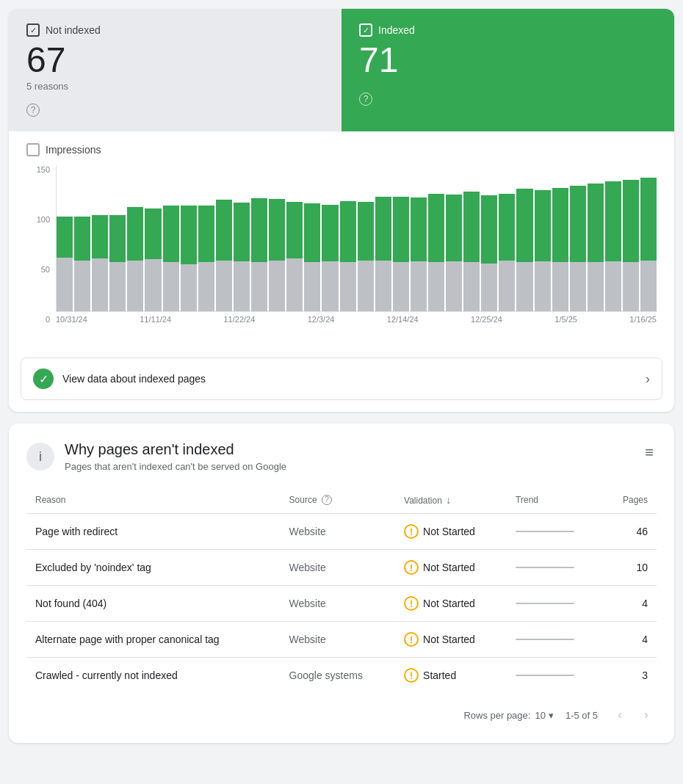  What do you see at coordinates (342, 568) in the screenshot?
I see `table-row: Excluded by 'noindex' tagWebsite!Not Sta…` at bounding box center [342, 568].